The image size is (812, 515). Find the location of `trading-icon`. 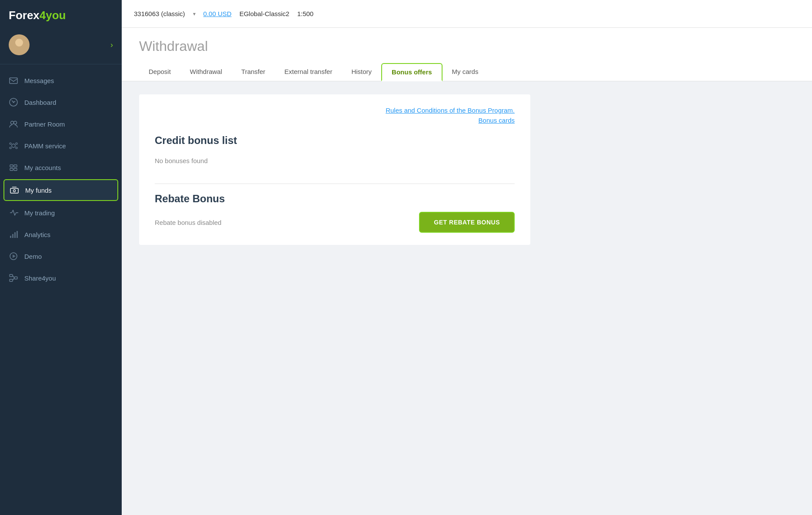

trading-icon is located at coordinates (13, 213).